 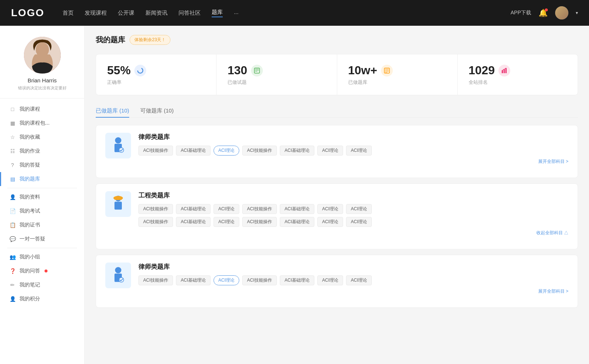 I want to click on favorites-icon: ☆, so click(x=13, y=137).